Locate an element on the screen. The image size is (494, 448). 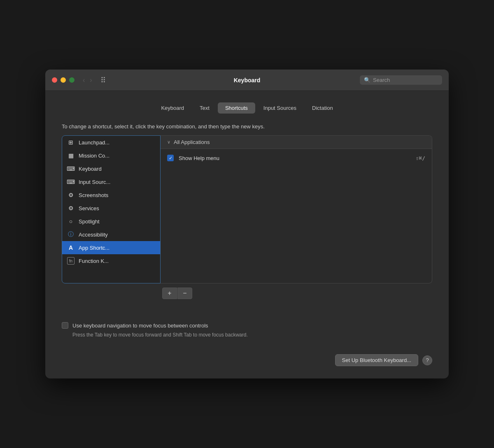
add-remove-buttons: + − is located at coordinates (296, 293).